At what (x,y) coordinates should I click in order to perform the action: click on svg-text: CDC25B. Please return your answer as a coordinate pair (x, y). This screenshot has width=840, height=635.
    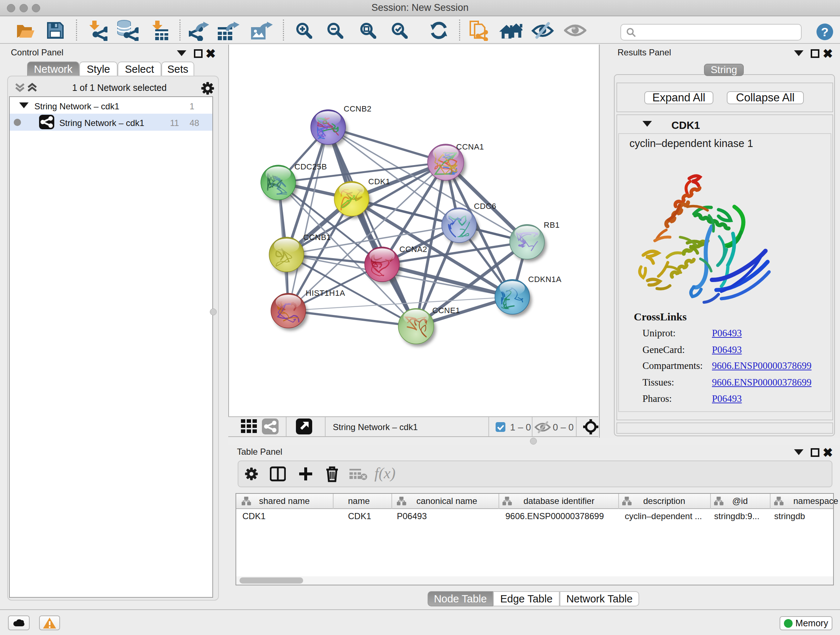
    Looking at the image, I should click on (311, 167).